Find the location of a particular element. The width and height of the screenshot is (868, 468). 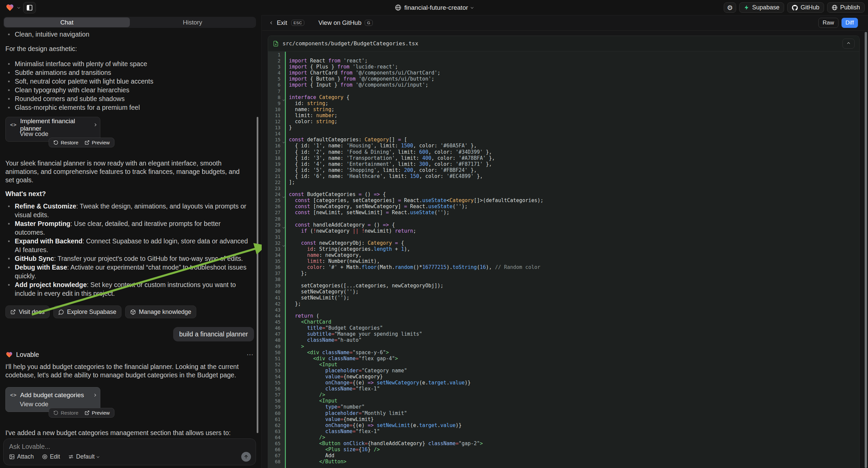

code-line: 67 Add is located at coordinates (564, 456).